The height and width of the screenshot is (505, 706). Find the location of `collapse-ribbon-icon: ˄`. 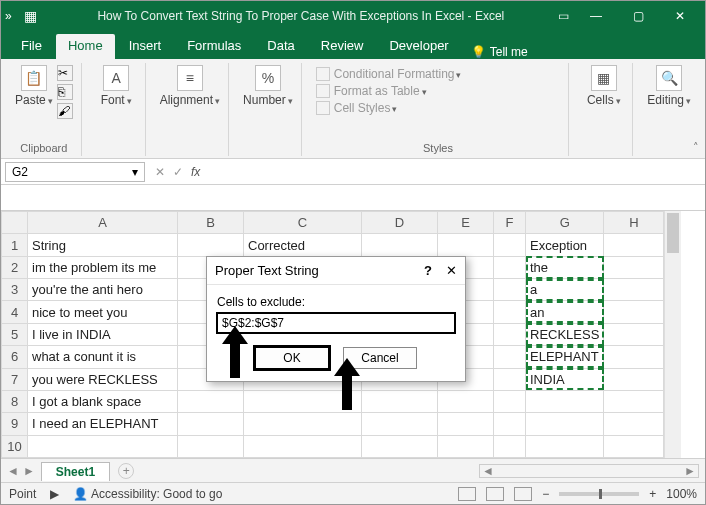

collapse-ribbon-icon: ˄ is located at coordinates (696, 148).